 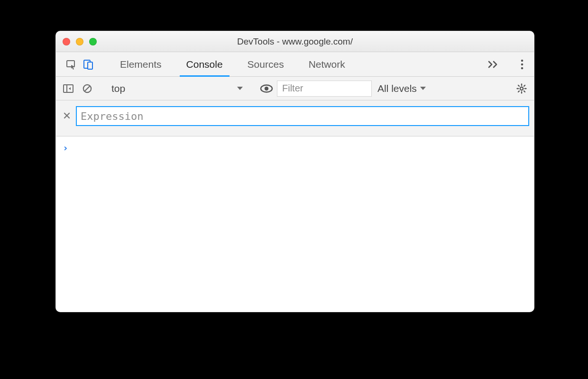 I want to click on console-settings-icon, so click(x=522, y=89).